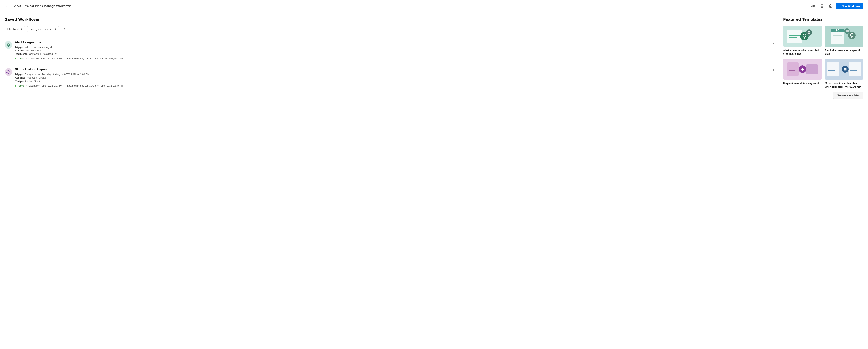  Describe the element at coordinates (391, 59) in the screenshot. I see `workflow-status-bar: Active • Last ran on Feb 1, 2022, 5:00 P…` at that location.